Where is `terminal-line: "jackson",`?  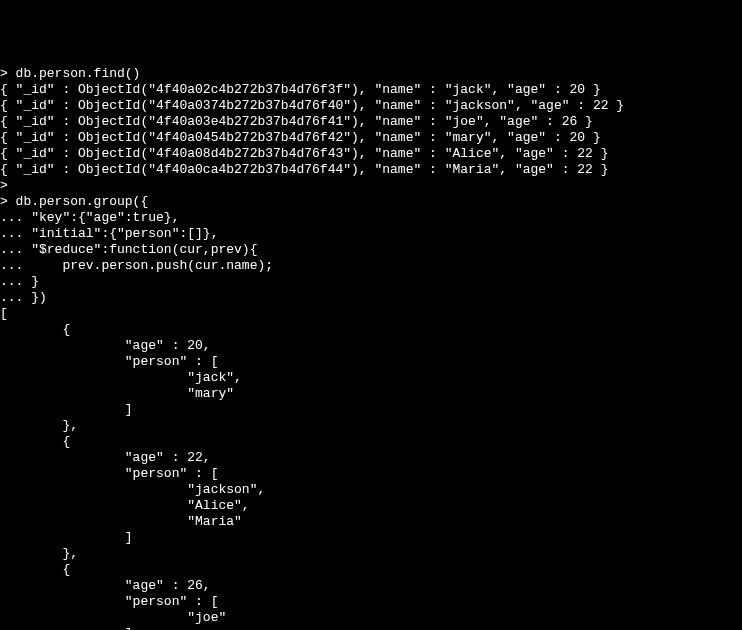
terminal-line: "jackson", is located at coordinates (371, 490).